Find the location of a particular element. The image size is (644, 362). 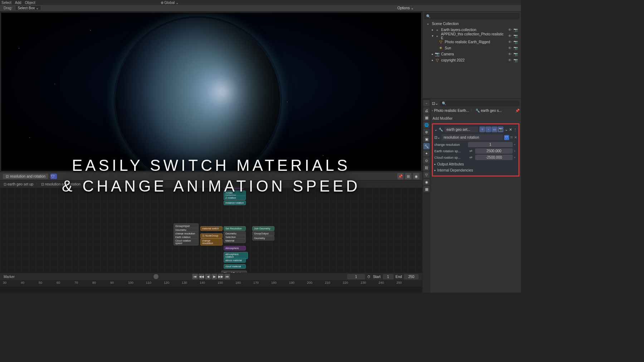

nodegroup-selector: ⊡ resolution and rotation is located at coordinates (26, 177).